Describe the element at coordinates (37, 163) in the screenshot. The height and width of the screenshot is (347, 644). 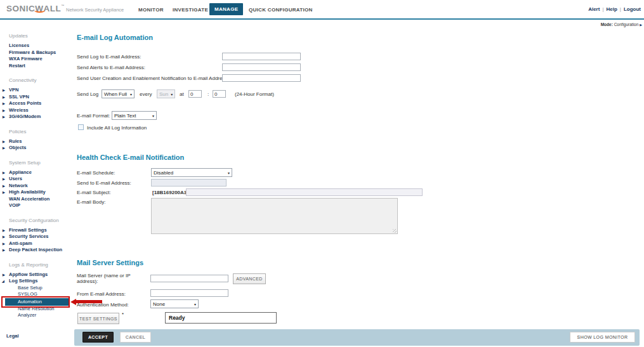
I see `sidebar-section-system-setup: System Setup` at that location.